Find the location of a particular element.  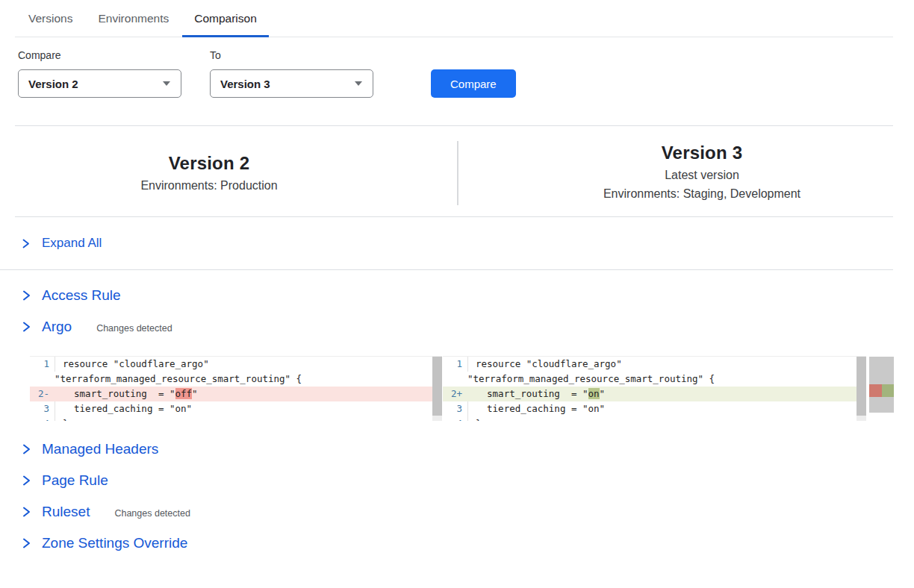

section-access-rule: Access Rule is located at coordinates (457, 295).